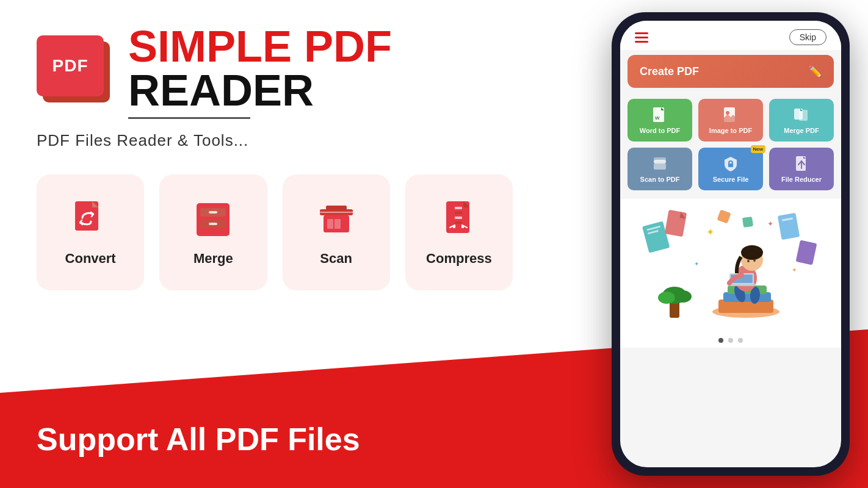 Image resolution: width=868 pixels, height=488 pixels. Describe the element at coordinates (660, 163) in the screenshot. I see `scan-to-pdf-icon` at that location.